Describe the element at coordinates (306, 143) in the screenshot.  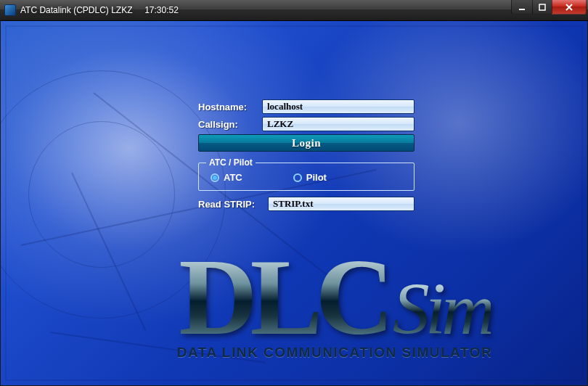
I see `login-button: Login` at that location.